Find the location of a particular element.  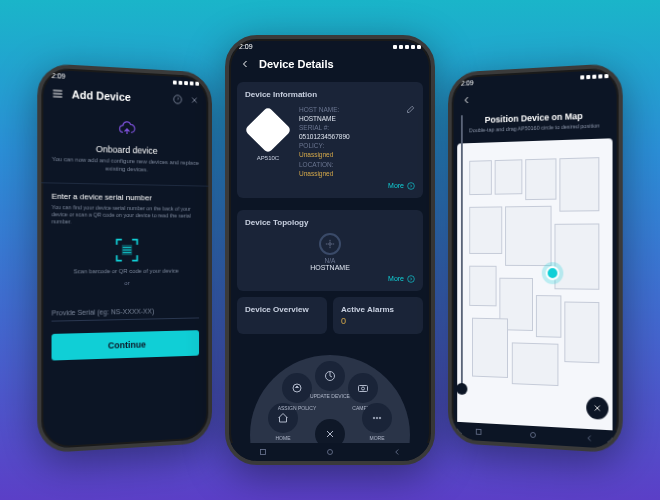

close-icon is located at coordinates (194, 100).